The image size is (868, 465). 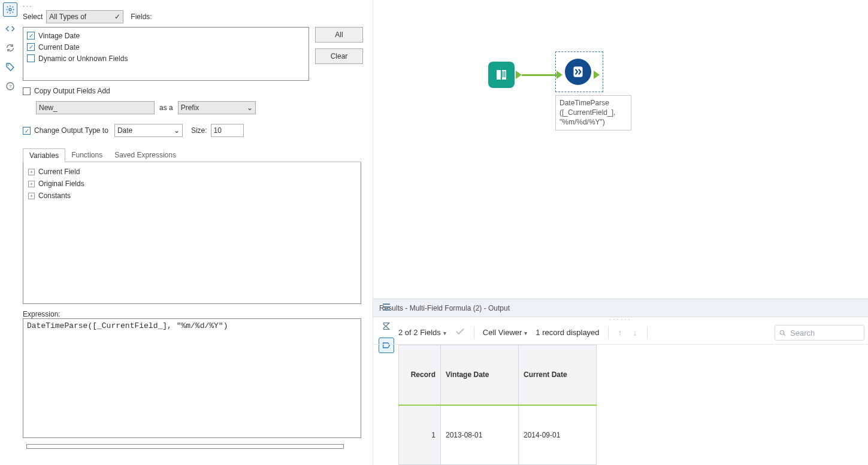 I want to click on tab-functions: Functions, so click(x=87, y=156).